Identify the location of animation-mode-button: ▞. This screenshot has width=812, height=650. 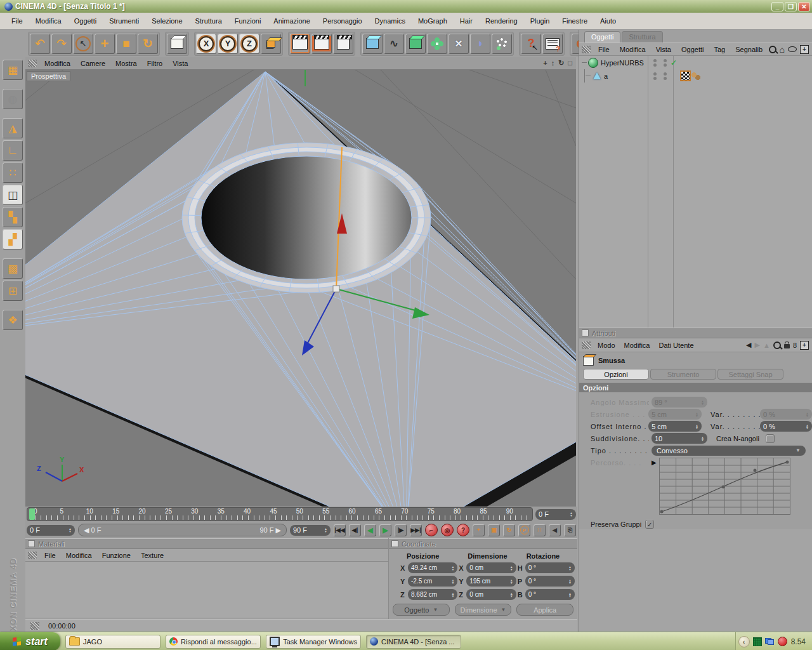
(13, 239).